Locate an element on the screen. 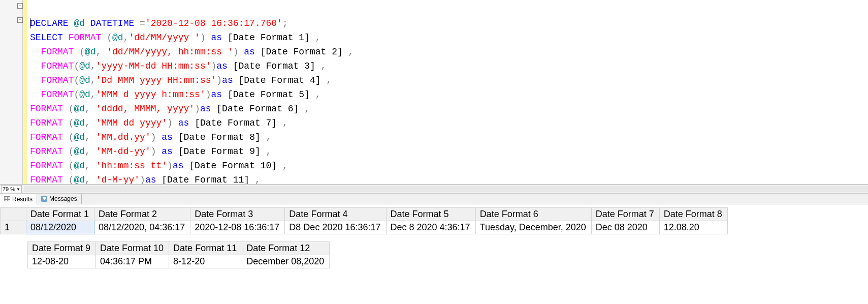 The height and width of the screenshot is (304, 868). outline-gutter: − − is located at coordinates (14, 92).